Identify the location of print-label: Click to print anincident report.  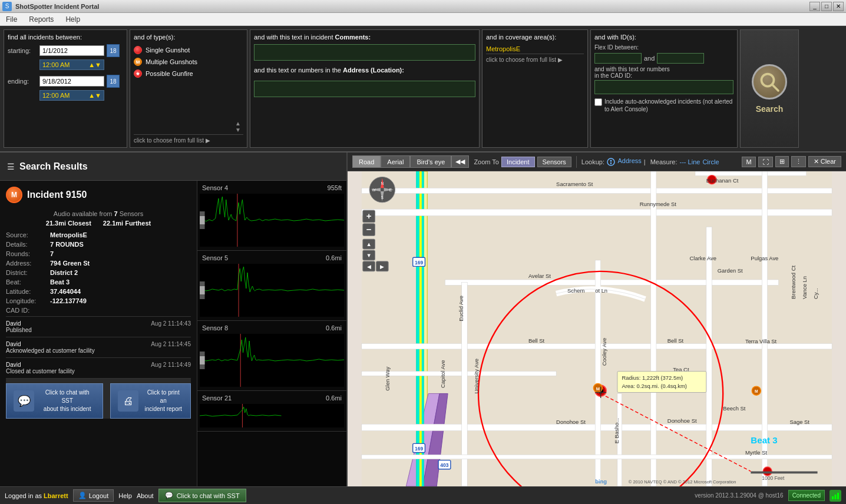
(163, 401).